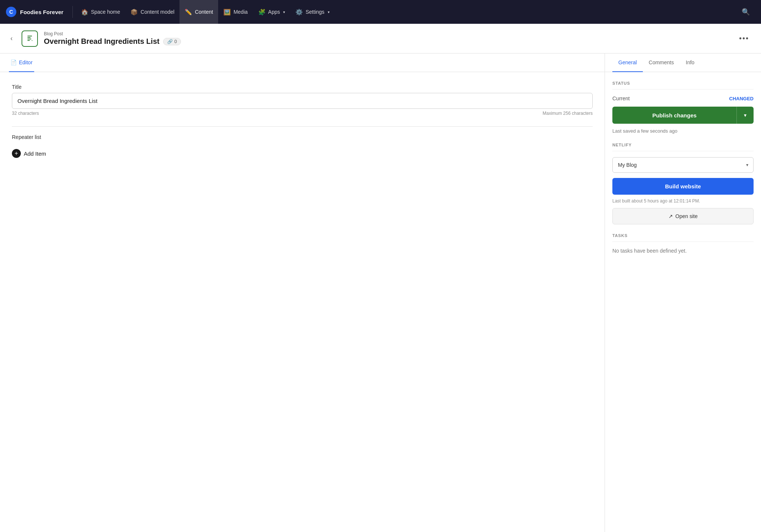 Image resolution: width=761 pixels, height=532 pixels. I want to click on tab-editor: 📄 Editor, so click(22, 63).